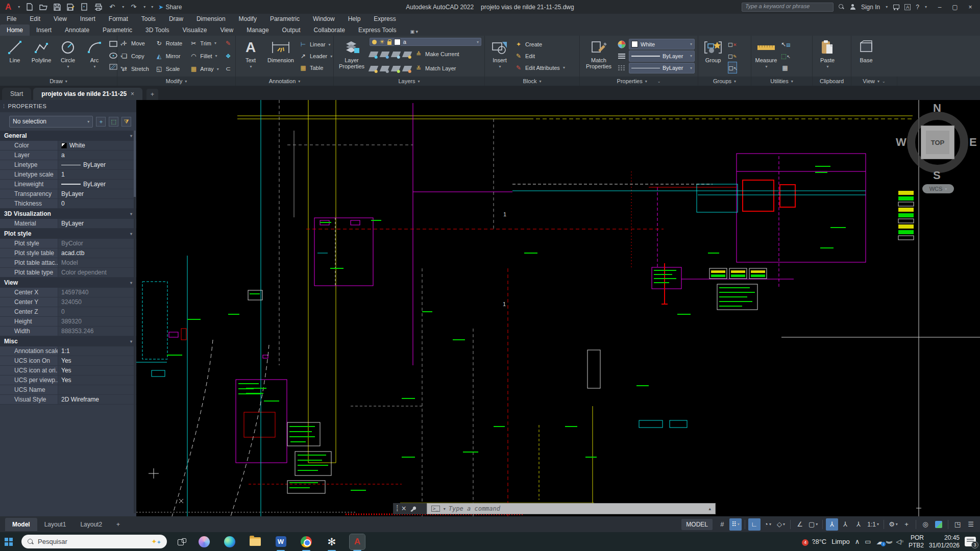 The width and height of the screenshot is (980, 551). Describe the element at coordinates (251, 56) in the screenshot. I see `text-button: A Text ▾` at that location.